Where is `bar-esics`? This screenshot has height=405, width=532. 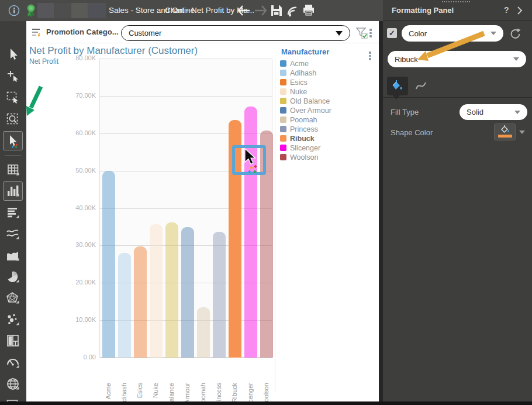
bar-esics is located at coordinates (140, 302).